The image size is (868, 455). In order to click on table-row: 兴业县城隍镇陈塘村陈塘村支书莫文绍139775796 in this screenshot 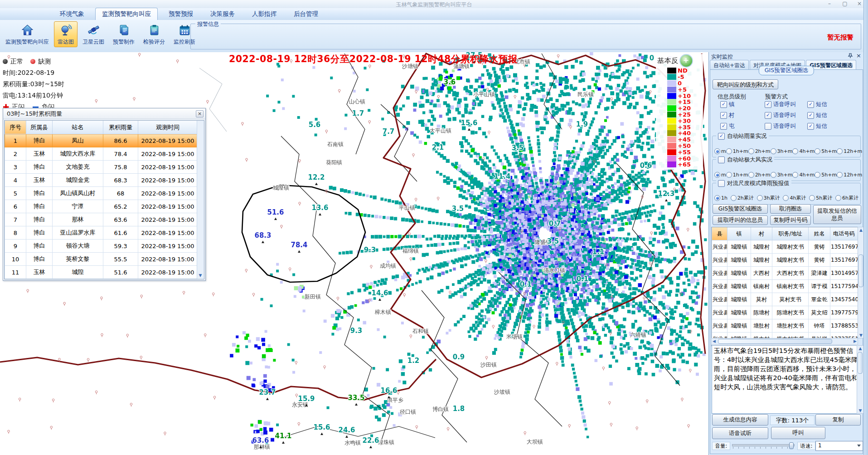, I will do `click(785, 313)`.